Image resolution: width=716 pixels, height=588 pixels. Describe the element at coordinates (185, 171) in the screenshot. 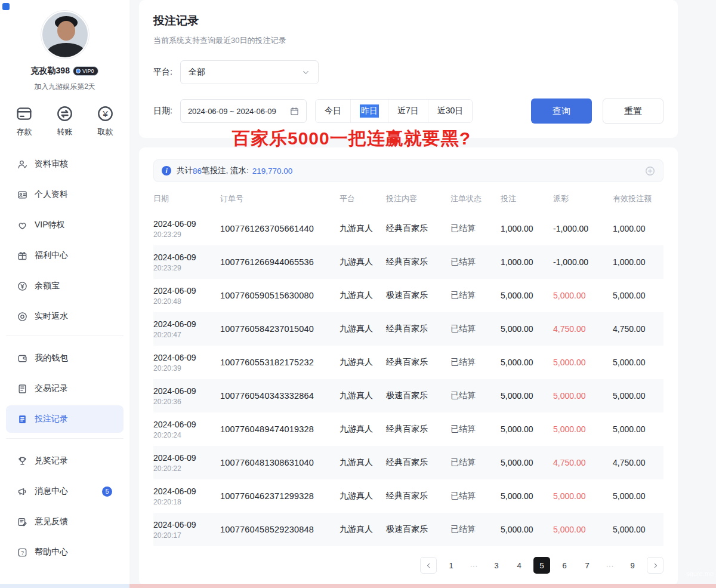

I see `summary-prefix: 共计` at that location.